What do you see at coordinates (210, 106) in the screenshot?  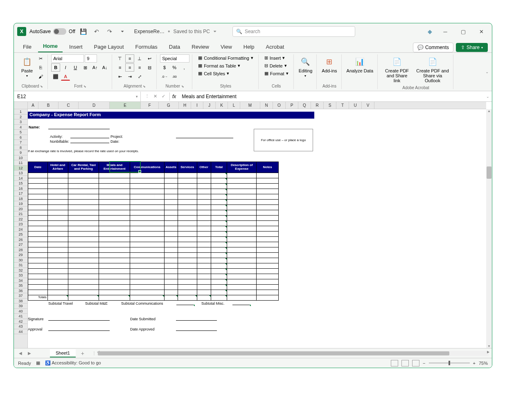 I see `column-header: J` at bounding box center [210, 106].